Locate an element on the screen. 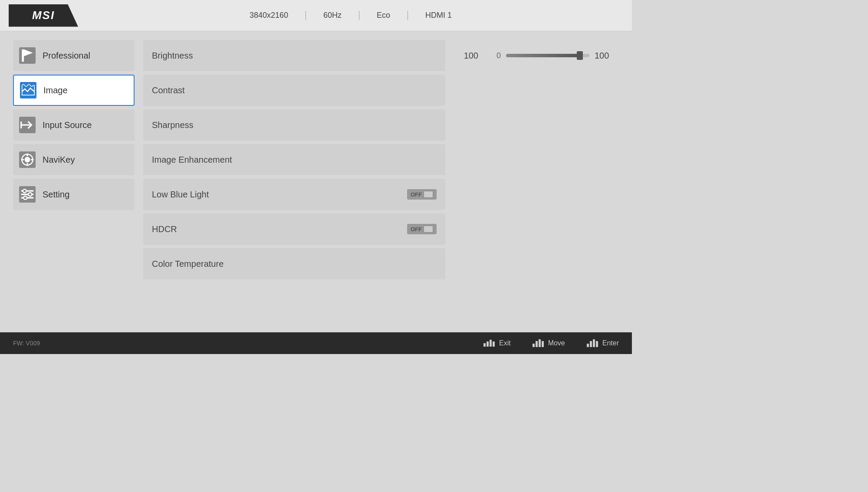  move-icon is located at coordinates (538, 343).